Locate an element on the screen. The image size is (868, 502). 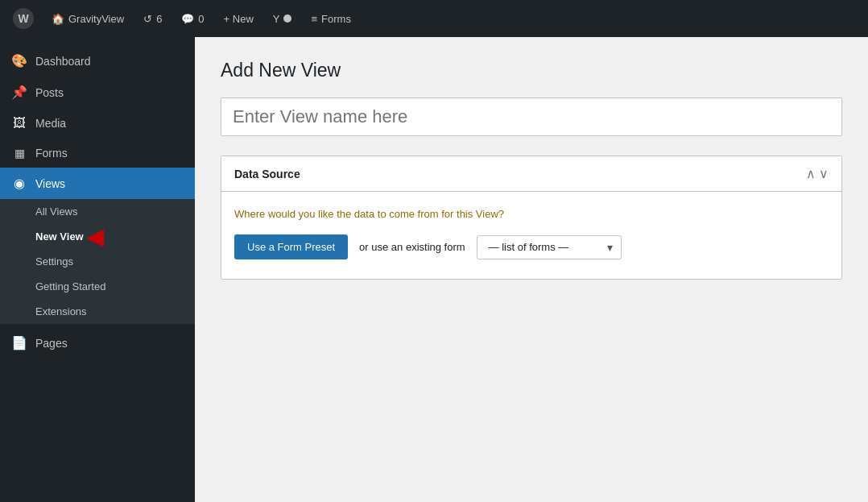
all-views-label: All Views is located at coordinates (56, 211).